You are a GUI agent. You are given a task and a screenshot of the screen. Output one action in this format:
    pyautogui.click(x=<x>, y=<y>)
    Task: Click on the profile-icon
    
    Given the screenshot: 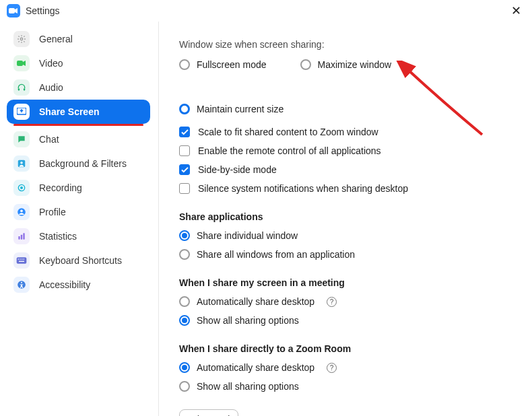 What is the action you would take?
    pyautogui.click(x=22, y=212)
    